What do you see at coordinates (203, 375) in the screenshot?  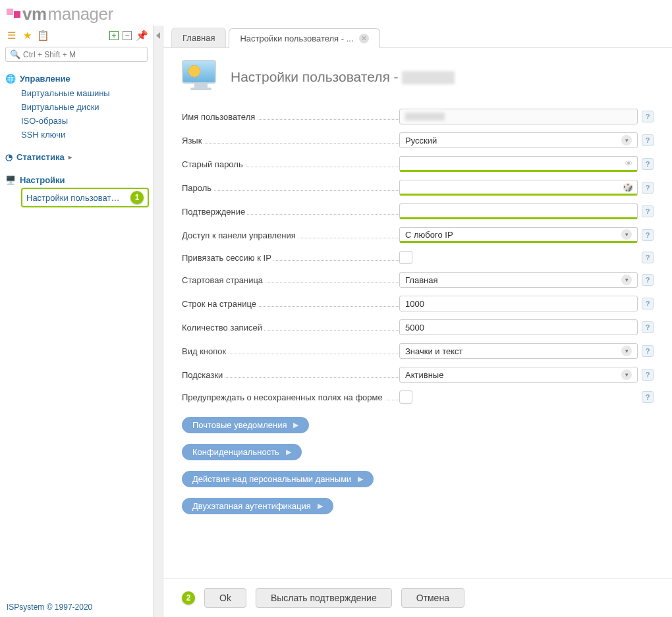 I see `hints-label: Подсказки` at bounding box center [203, 375].